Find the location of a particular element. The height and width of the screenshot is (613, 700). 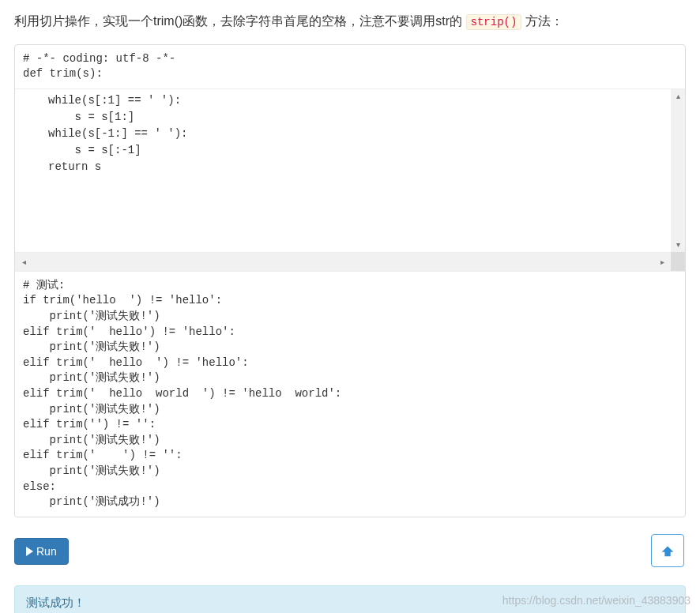

problem-description: 利用切片操作，实现一个trim()函数，去除字符串首尾的空格，注意不要调用str… is located at coordinates (350, 21).